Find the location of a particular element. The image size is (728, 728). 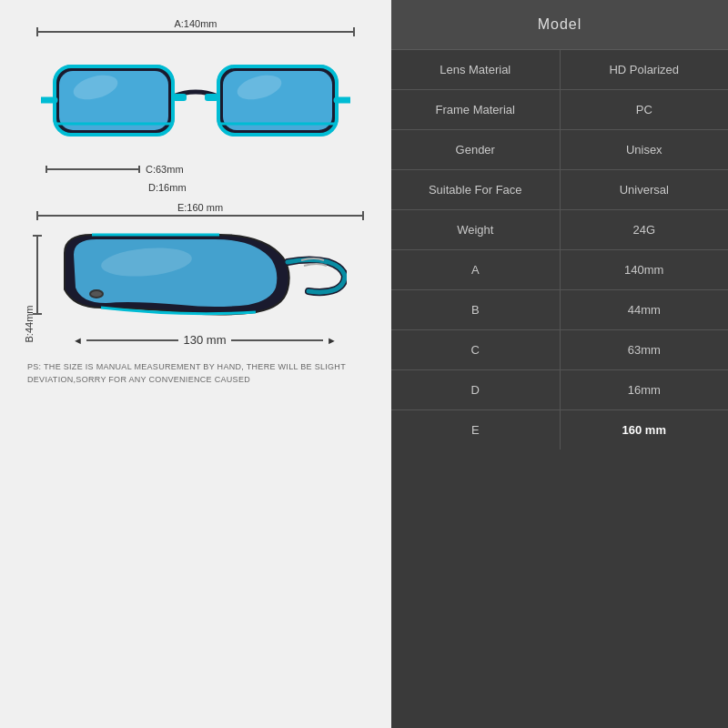

spec-key: Lens Material is located at coordinates (476, 69).